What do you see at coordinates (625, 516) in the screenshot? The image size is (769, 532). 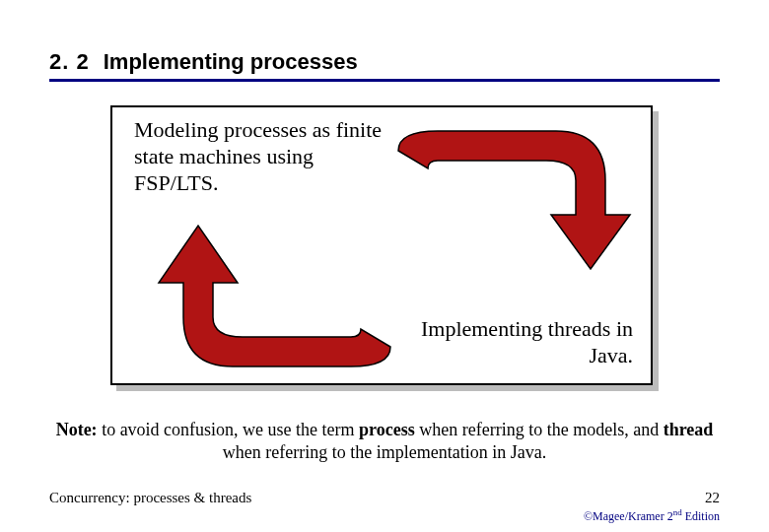 I see `copyright-pre: ©Magee/Kramer` at bounding box center [625, 516].